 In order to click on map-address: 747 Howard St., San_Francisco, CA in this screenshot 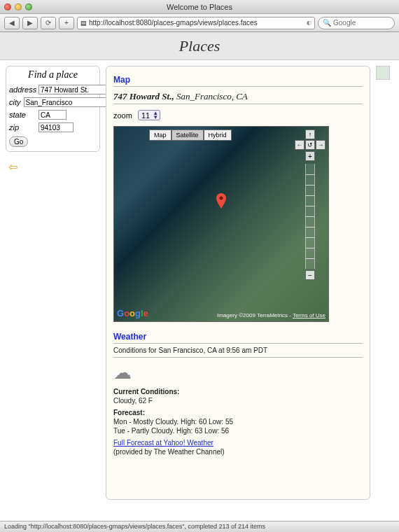, I will do `click(238, 97)`.